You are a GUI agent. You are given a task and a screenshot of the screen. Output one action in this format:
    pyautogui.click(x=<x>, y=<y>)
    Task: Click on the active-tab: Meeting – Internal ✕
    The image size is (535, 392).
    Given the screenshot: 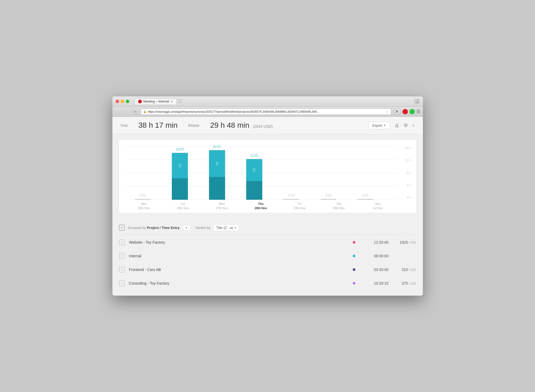 What is the action you would take?
    pyautogui.click(x=156, y=101)
    